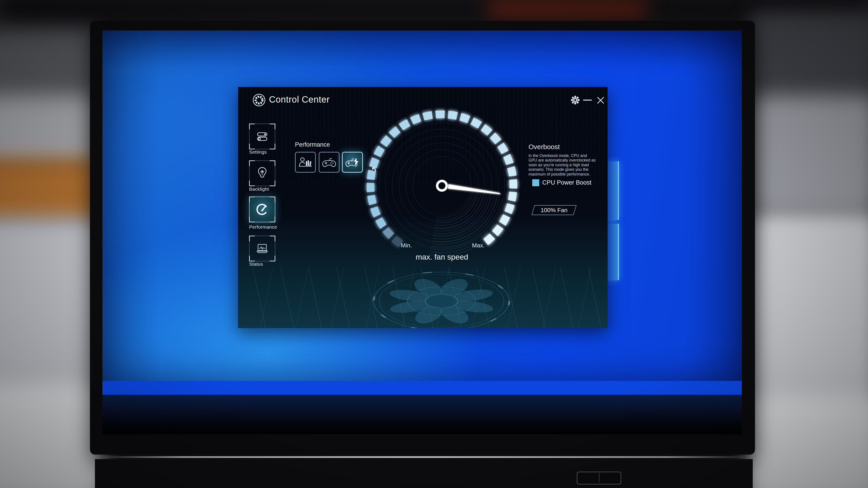 The width and height of the screenshot is (868, 488). Describe the element at coordinates (329, 162) in the screenshot. I see `mode-game-button` at that location.